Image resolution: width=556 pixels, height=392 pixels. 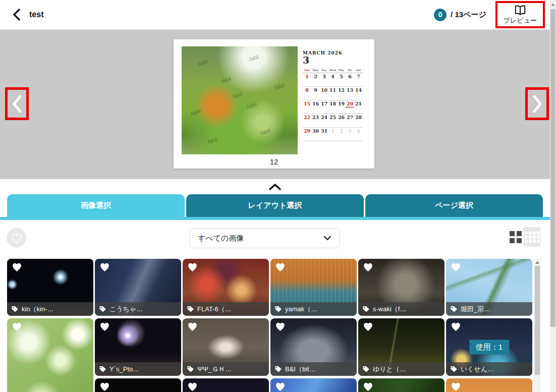 I want to click on large-grid-view-button, so click(x=516, y=237).